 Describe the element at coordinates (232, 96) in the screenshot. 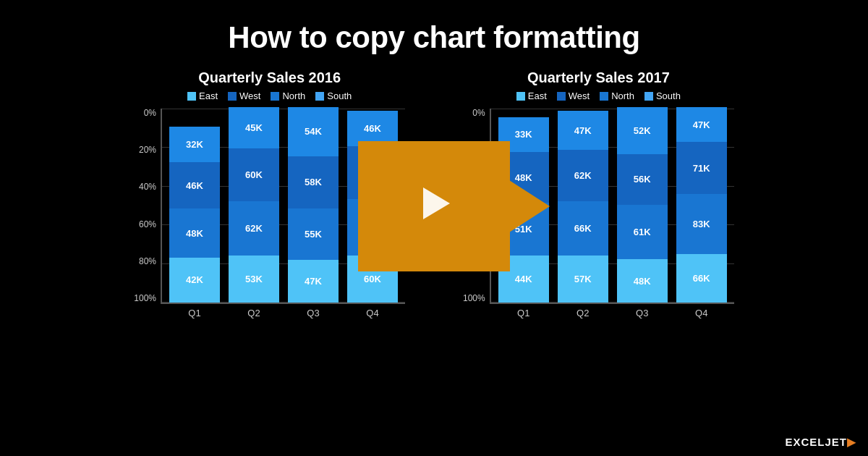

I see `west-swatch` at that location.